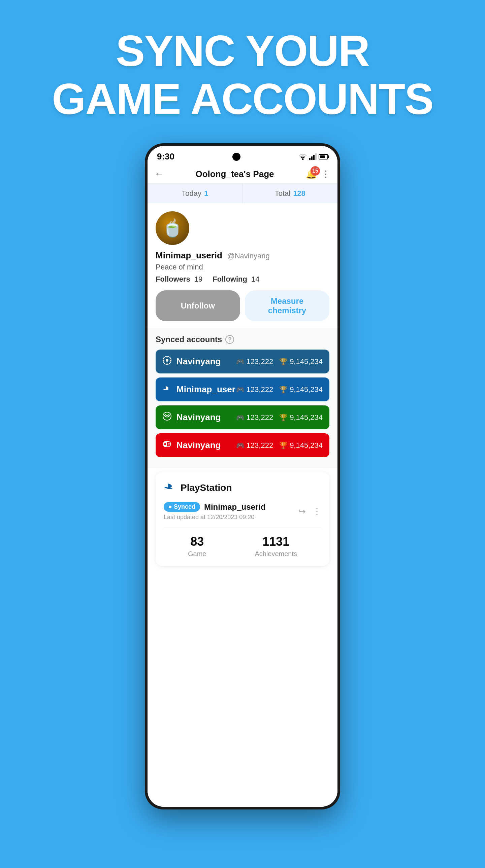 The image size is (485, 868). What do you see at coordinates (242, 51) in the screenshot?
I see `hero-title-line1: SYNC YOUR` at bounding box center [242, 51].